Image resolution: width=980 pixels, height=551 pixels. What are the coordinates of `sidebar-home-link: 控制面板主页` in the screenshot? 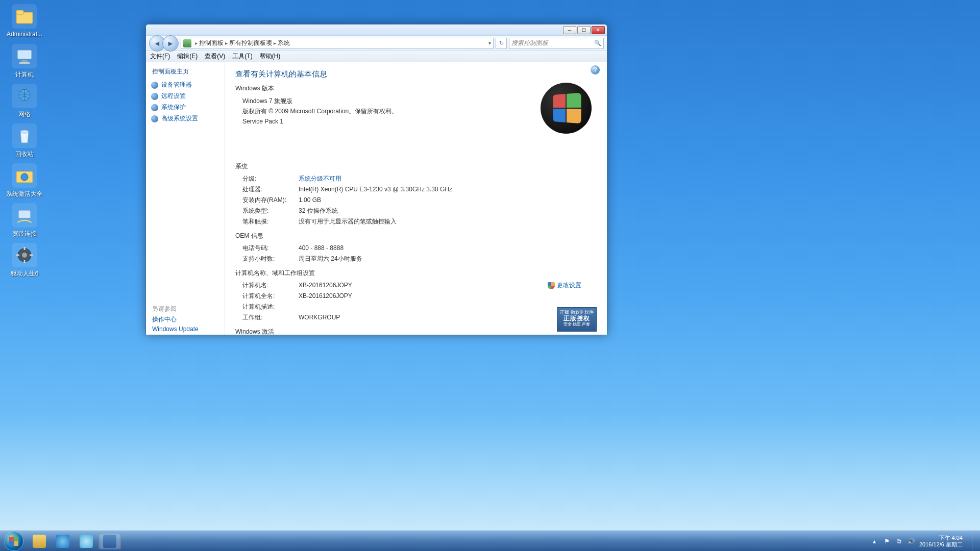 It's located at (185, 71).